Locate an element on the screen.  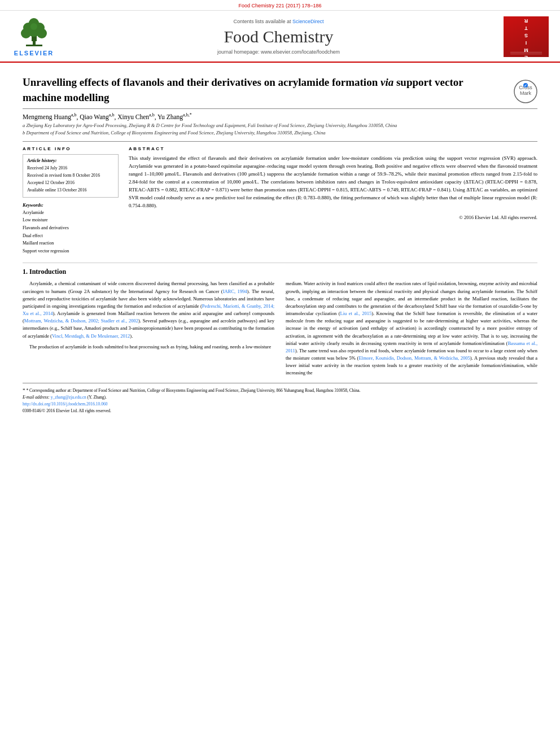
email-address: y_zhang@zju.edu.cn is located at coordinates (69, 397).